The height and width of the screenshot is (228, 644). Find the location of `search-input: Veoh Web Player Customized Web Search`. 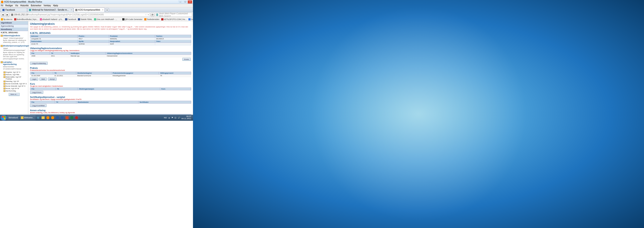

search-input: Veoh Web Player Customized Web Search is located at coordinates (174, 15).